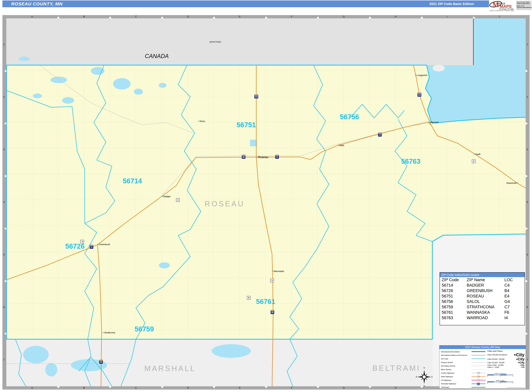 This screenshot has height=392, width=532. Describe the element at coordinates (514, 318) in the screenshot. I see `cell-loc: I4` at that location.